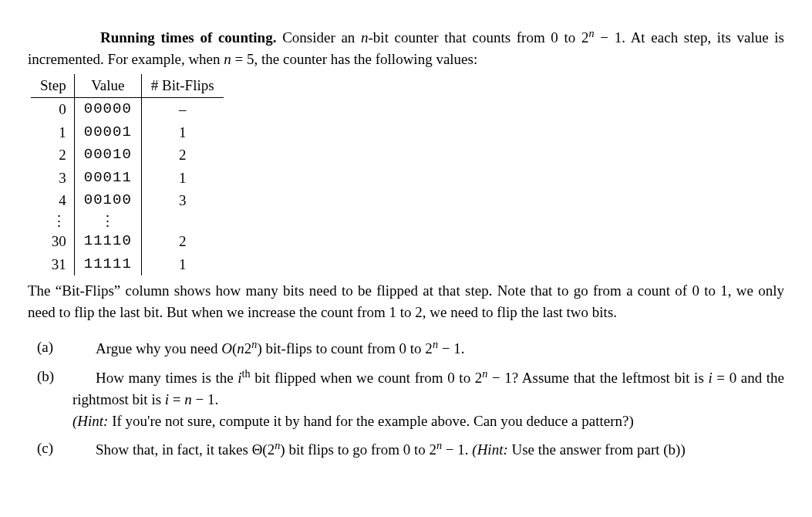 The height and width of the screenshot is (517, 812). Describe the element at coordinates (227, 59) in the screenshot. I see `var-n2: n` at that location.